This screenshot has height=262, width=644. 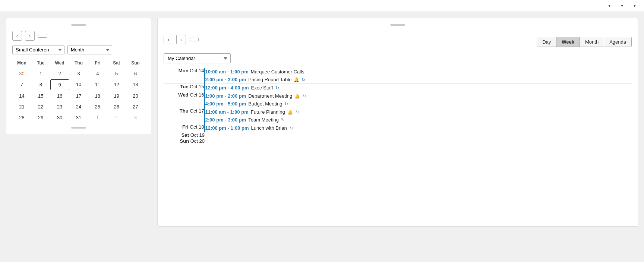 I want to click on mini-cal-cell: 26, so click(x=116, y=107).